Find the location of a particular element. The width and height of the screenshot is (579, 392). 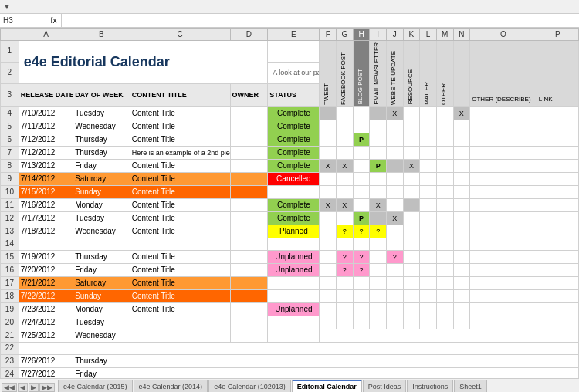

col-header-o: O is located at coordinates (503, 35).